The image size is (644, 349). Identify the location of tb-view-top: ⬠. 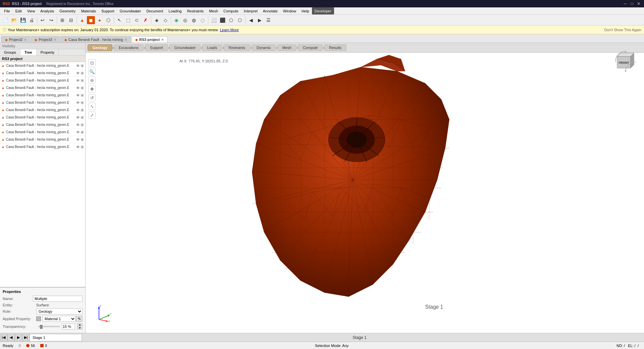
(231, 20).